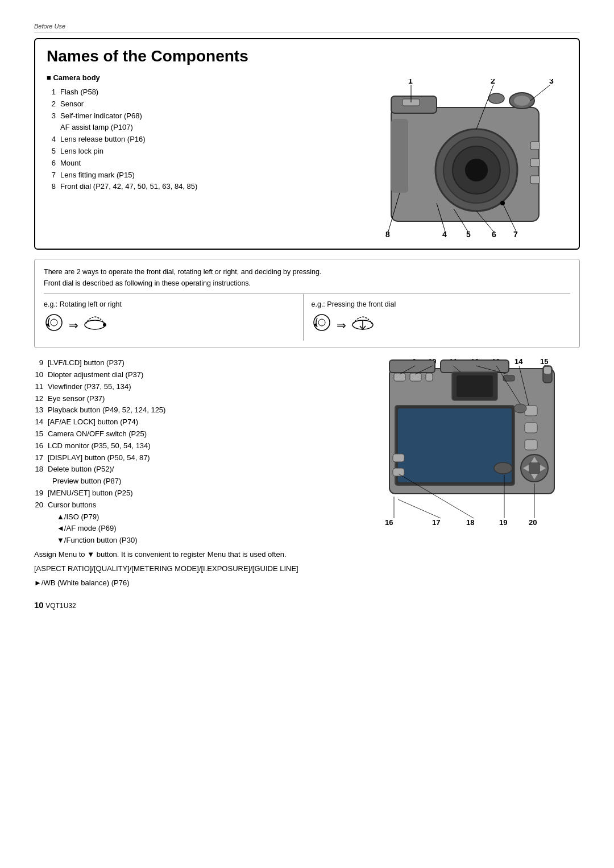  Describe the element at coordinates (193, 399) in the screenshot. I see `list-item: 12Eye sensor (P37)` at that location.